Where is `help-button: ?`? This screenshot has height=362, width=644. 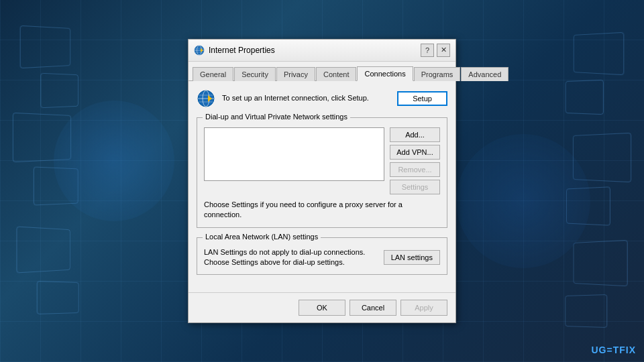 help-button: ? is located at coordinates (427, 50).